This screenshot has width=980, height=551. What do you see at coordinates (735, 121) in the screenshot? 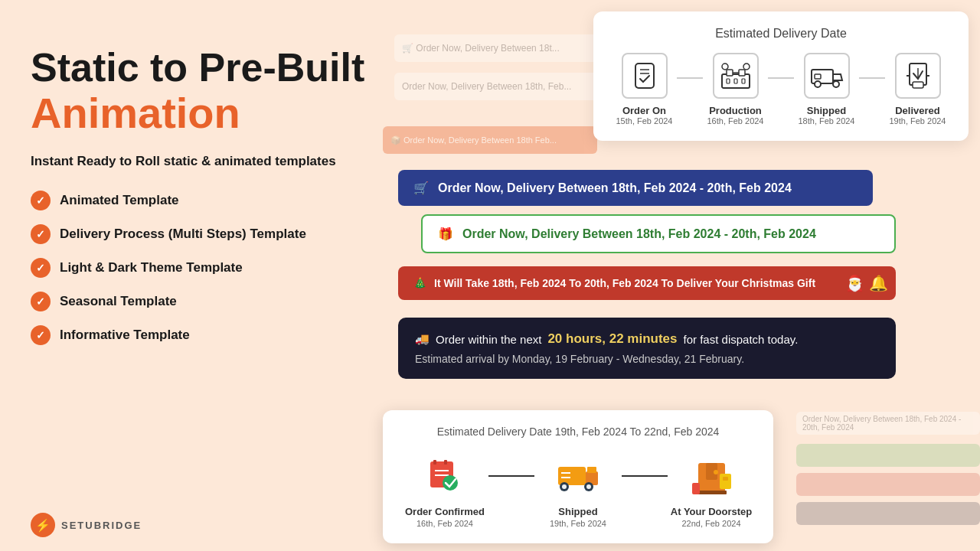
I see `step-date-production: 16th, Feb 2024` at bounding box center [735, 121].